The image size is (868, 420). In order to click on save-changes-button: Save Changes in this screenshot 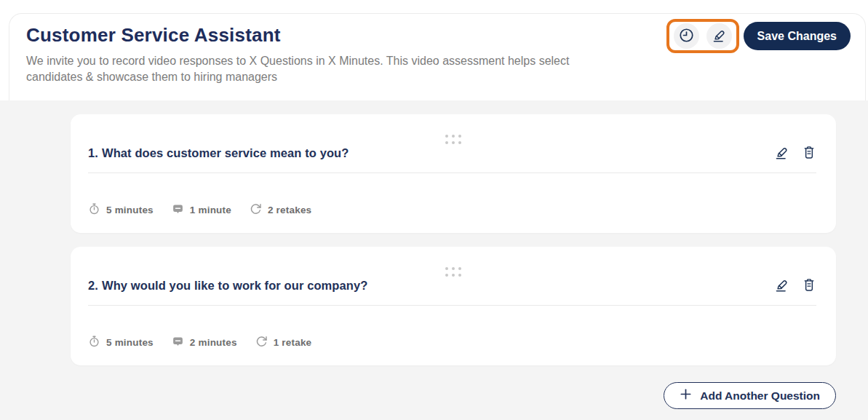, I will do `click(797, 36)`.